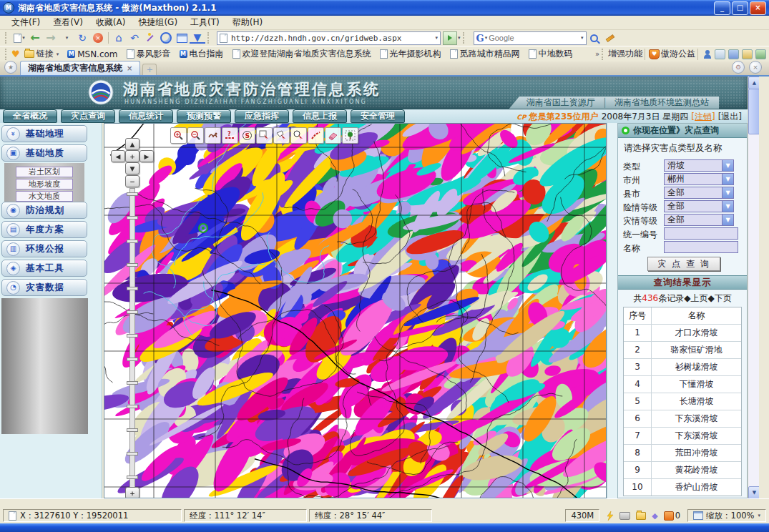  Describe the element at coordinates (205, 23) in the screenshot. I see `menu-tools: 工具(T)` at that location.